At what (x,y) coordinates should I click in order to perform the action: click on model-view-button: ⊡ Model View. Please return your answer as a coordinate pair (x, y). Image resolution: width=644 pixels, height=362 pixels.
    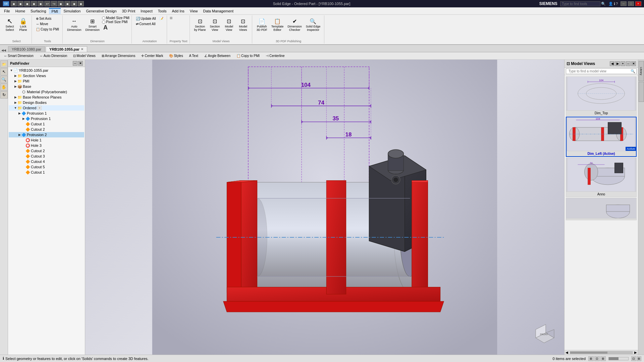
    Looking at the image, I should click on (229, 24).